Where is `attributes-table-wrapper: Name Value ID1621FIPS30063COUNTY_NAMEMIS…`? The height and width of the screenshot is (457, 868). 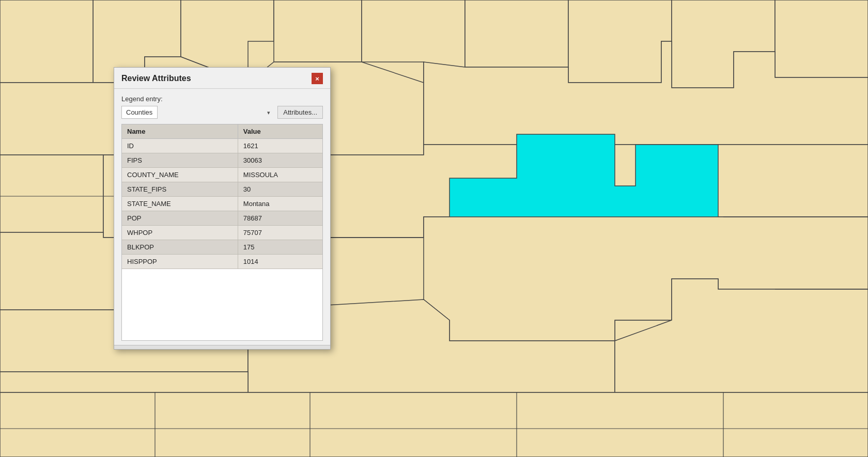
attributes-table-wrapper: Name Value ID1621FIPS30063COUNTY_NAMEMIS… is located at coordinates (222, 232).